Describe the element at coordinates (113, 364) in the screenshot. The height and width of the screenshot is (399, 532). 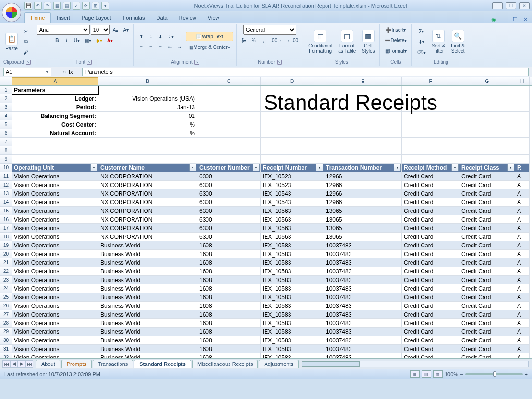
I see `sheet-tab-transactions: Transactions` at that location.